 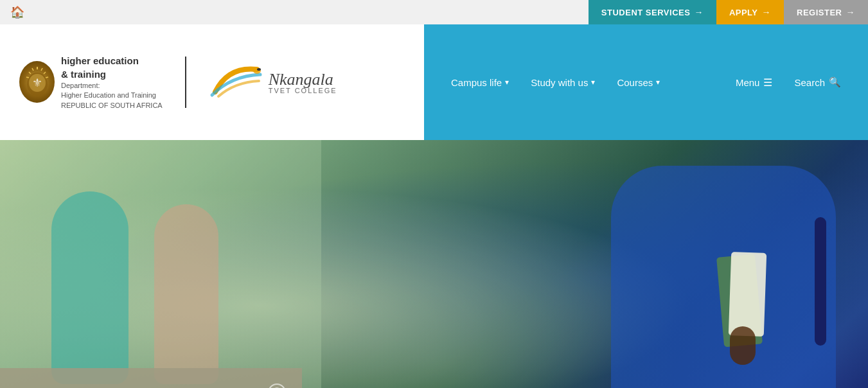 What do you see at coordinates (851, 12) in the screenshot?
I see `register-arrow: →` at bounding box center [851, 12].